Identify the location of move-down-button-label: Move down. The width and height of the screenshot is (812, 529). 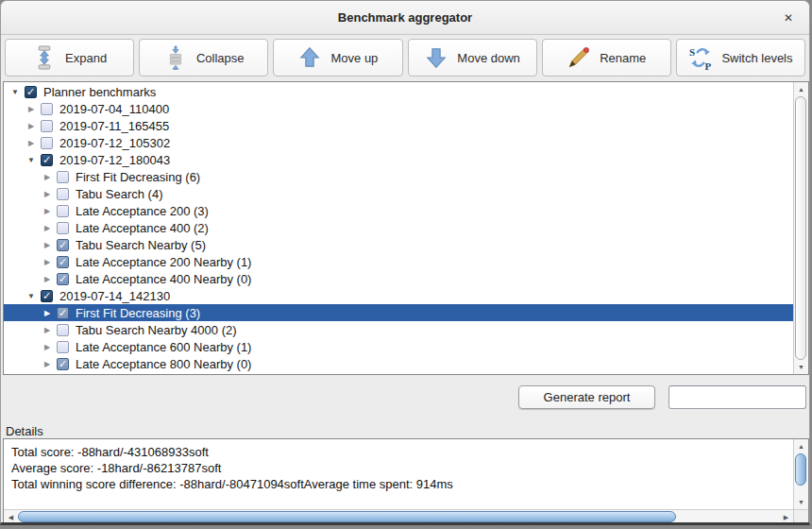
(488, 59).